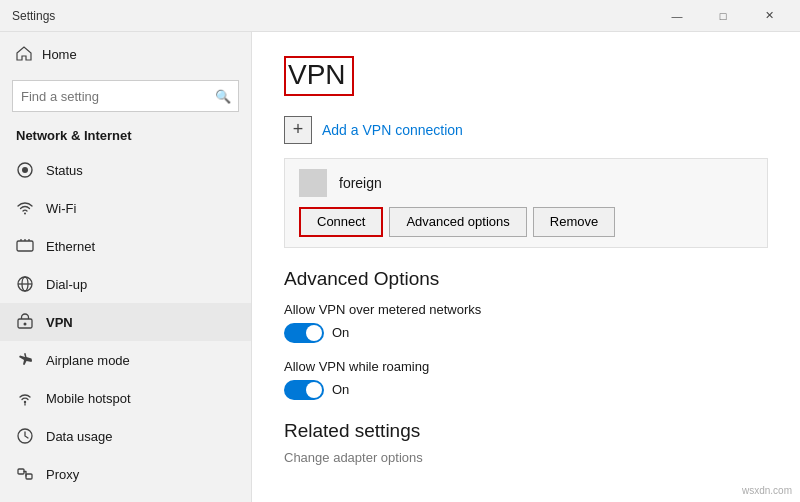  I want to click on sidebar-label-dialup: Dial-up, so click(66, 284).